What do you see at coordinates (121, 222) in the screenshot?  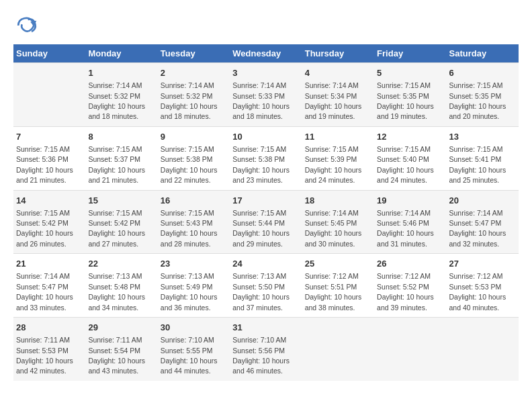 I see `calendar-cell: 15Sunrise: 7:15 AM Sunset: 5:42 PM Dayli…` at bounding box center [121, 222].